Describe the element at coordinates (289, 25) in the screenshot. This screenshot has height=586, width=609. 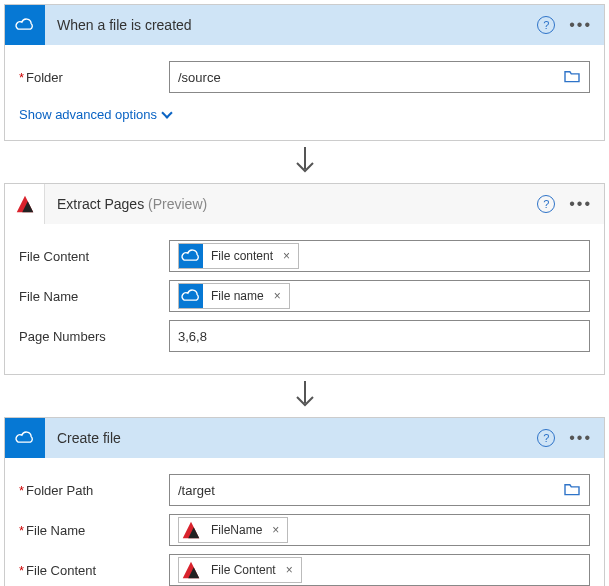
I see `step1-title: When a file is created` at that location.